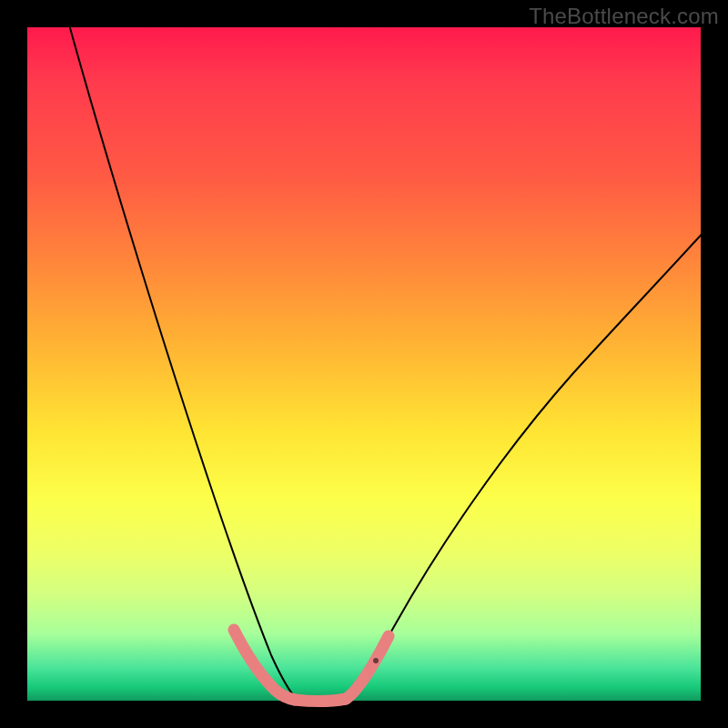 Image resolution: width=728 pixels, height=728 pixels. I want to click on marker-floor-cluster, so click(320, 700).